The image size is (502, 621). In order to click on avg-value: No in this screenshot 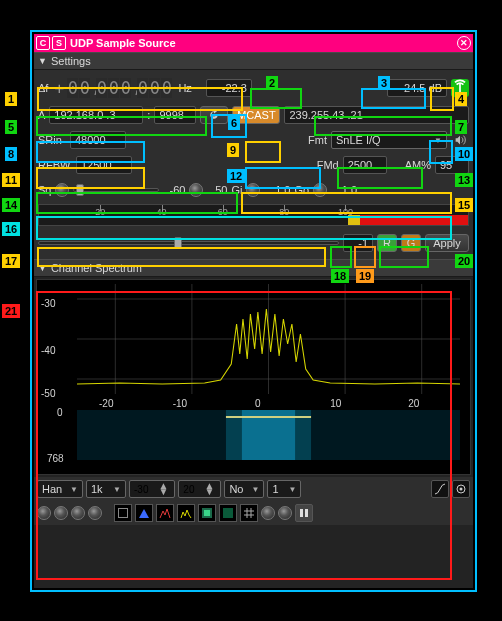, I will do `click(236, 489)`.